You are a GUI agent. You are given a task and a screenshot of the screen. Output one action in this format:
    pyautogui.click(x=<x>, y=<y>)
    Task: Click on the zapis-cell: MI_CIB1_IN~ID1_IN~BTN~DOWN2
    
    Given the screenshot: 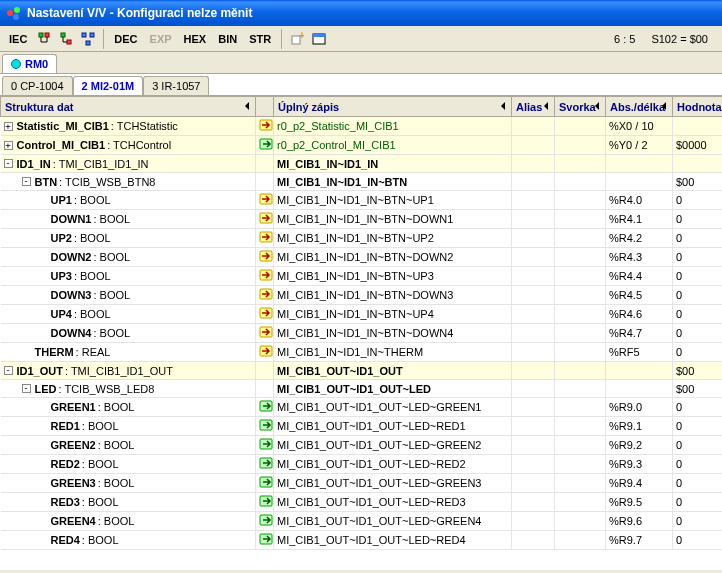 What is the action you would take?
    pyautogui.click(x=393, y=258)
    